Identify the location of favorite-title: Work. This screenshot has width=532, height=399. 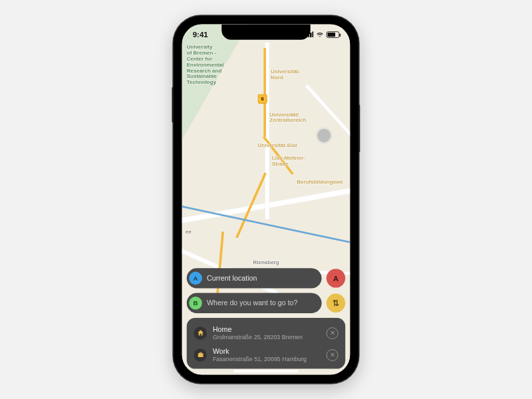
(267, 352).